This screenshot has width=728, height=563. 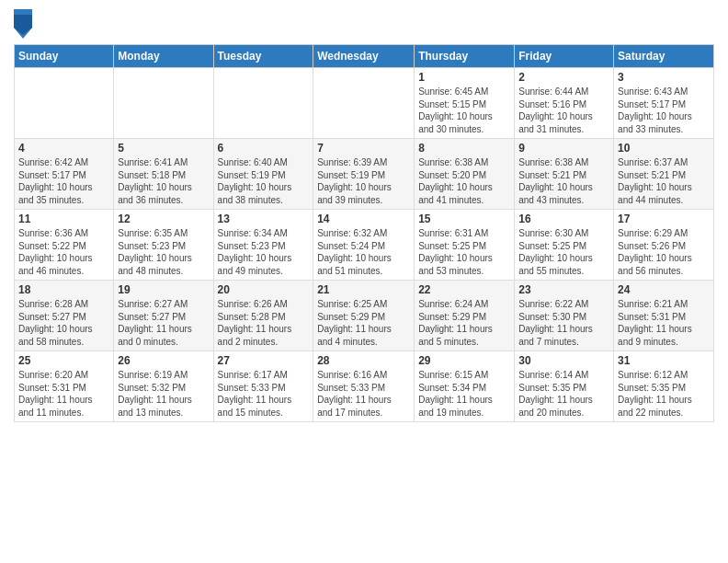 What do you see at coordinates (263, 245) in the screenshot?
I see `calendar-cell: 13Sunrise: 6:34 AM Sunset: 5:23 PM Dayli…` at bounding box center [263, 245].